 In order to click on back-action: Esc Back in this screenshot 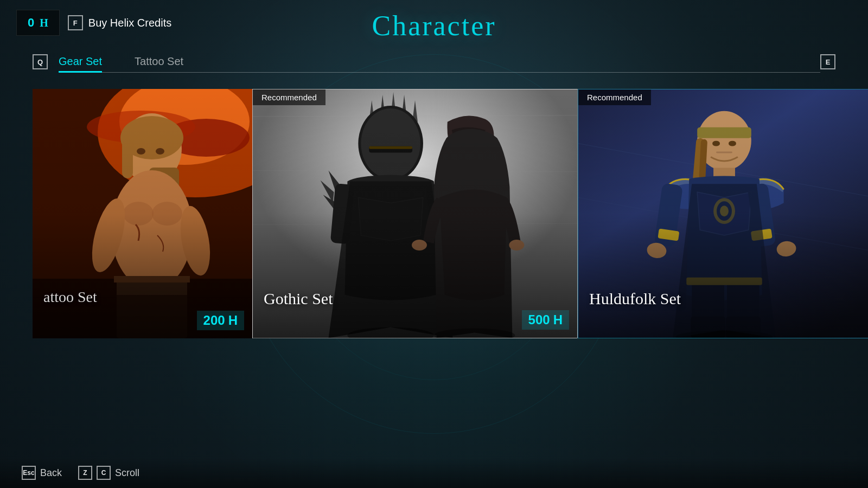, I will do `click(42, 473)`.